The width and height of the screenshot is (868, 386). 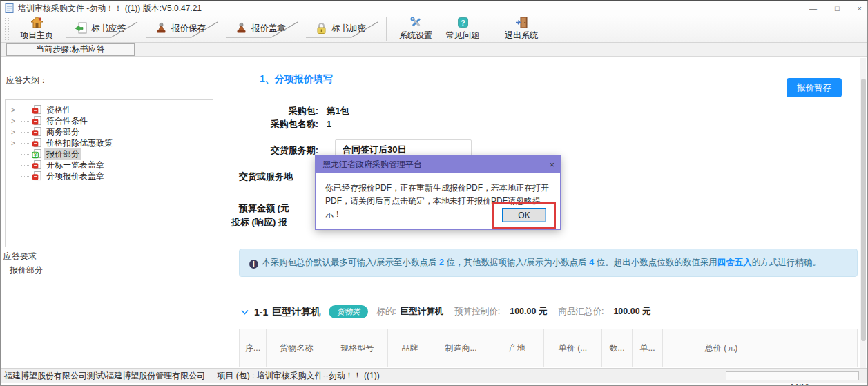 I want to click on stamp-icon, so click(x=242, y=29).